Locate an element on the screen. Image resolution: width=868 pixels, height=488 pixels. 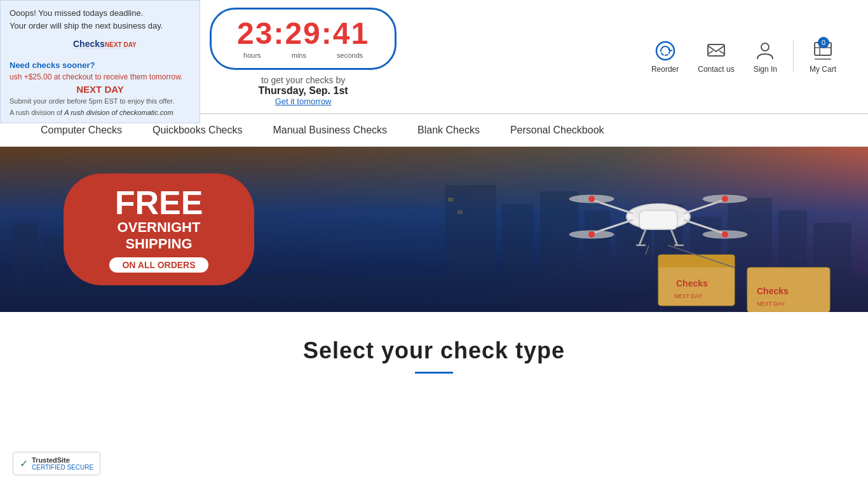
countdown-timer: 23:29:41 hours mins seconds is located at coordinates (303, 39).